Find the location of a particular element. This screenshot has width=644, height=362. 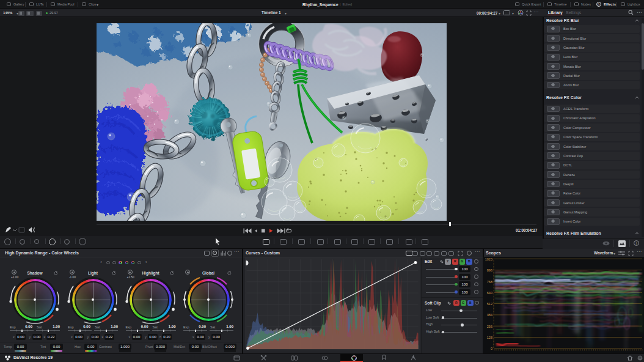

svg-text: 768 is located at coordinates (490, 282).